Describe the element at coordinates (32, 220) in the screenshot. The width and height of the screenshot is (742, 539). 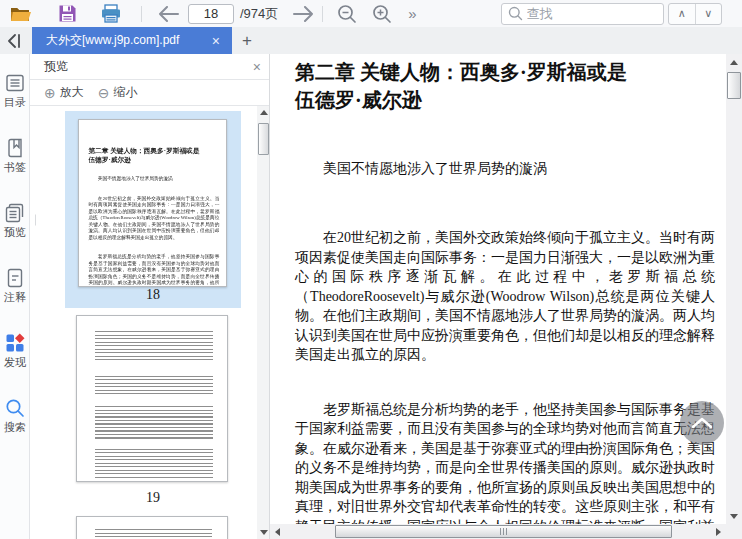
I see `panel-notch` at that location.